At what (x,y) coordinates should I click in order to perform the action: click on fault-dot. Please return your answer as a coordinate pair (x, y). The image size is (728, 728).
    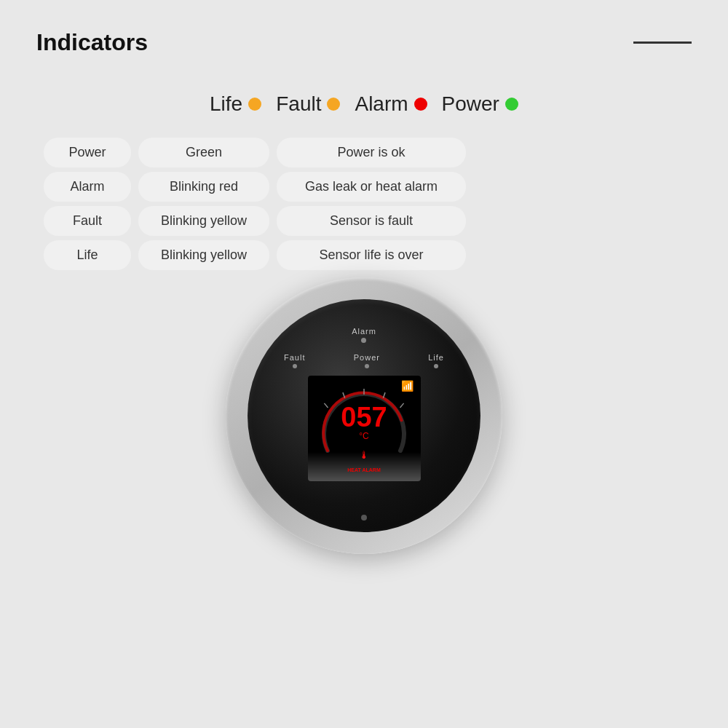
    Looking at the image, I should click on (295, 366).